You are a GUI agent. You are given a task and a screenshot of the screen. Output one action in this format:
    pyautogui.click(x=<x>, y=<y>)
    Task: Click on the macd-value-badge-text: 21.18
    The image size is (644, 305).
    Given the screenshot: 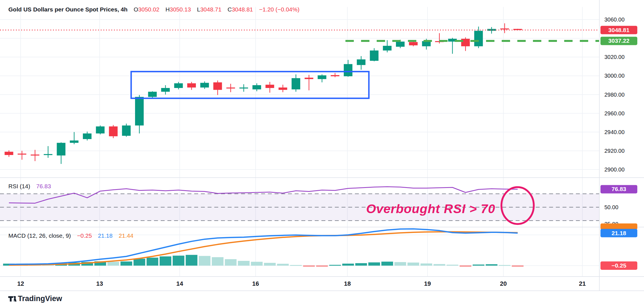 What is the action you would take?
    pyautogui.click(x=619, y=233)
    